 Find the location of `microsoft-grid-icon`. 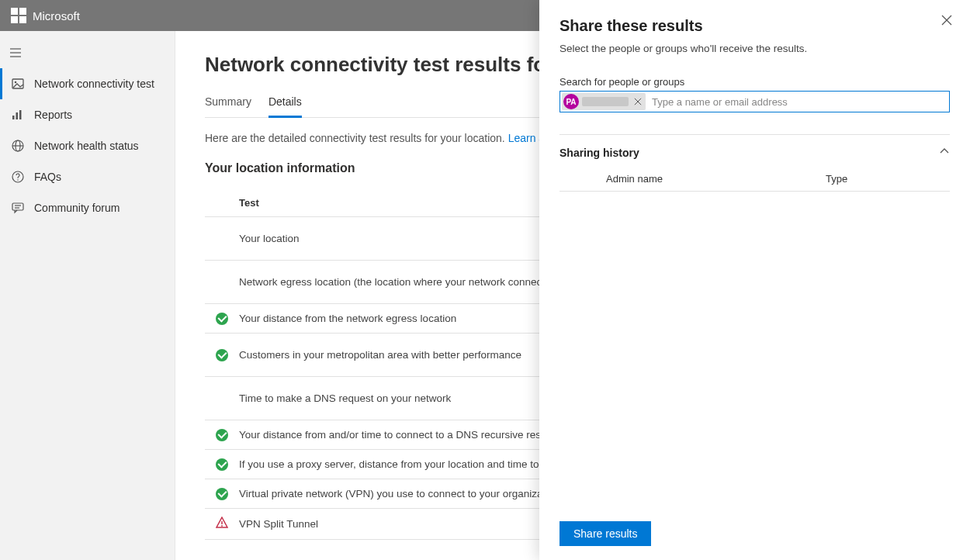

microsoft-grid-icon is located at coordinates (19, 16).